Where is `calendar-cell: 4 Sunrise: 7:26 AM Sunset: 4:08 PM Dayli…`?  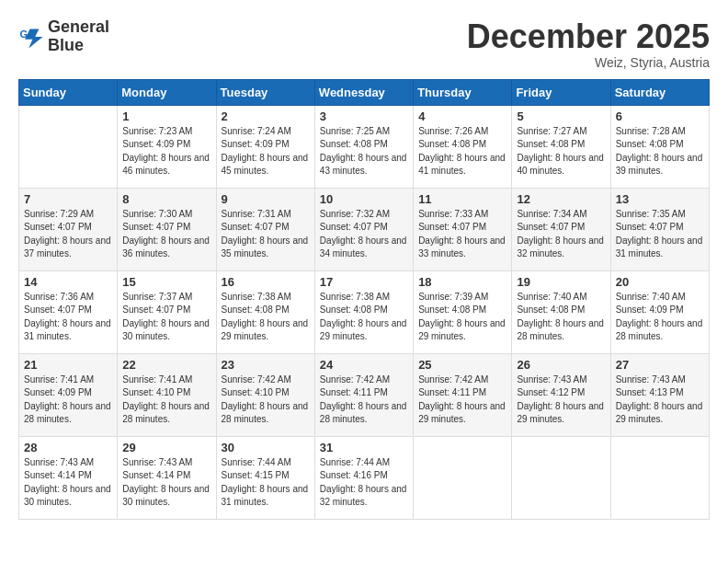 calendar-cell: 4 Sunrise: 7:26 AM Sunset: 4:08 PM Dayli… is located at coordinates (463, 146).